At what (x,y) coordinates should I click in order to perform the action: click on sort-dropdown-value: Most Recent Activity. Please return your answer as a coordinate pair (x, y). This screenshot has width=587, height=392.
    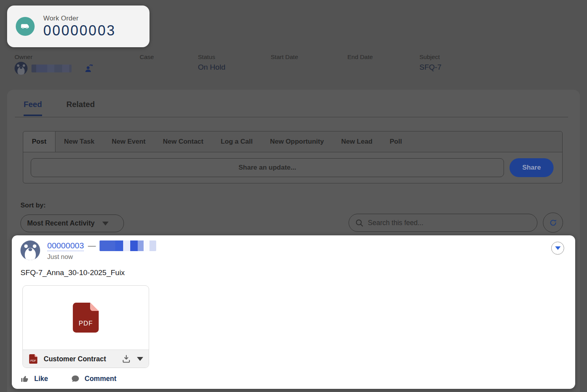
    Looking at the image, I should click on (61, 224).